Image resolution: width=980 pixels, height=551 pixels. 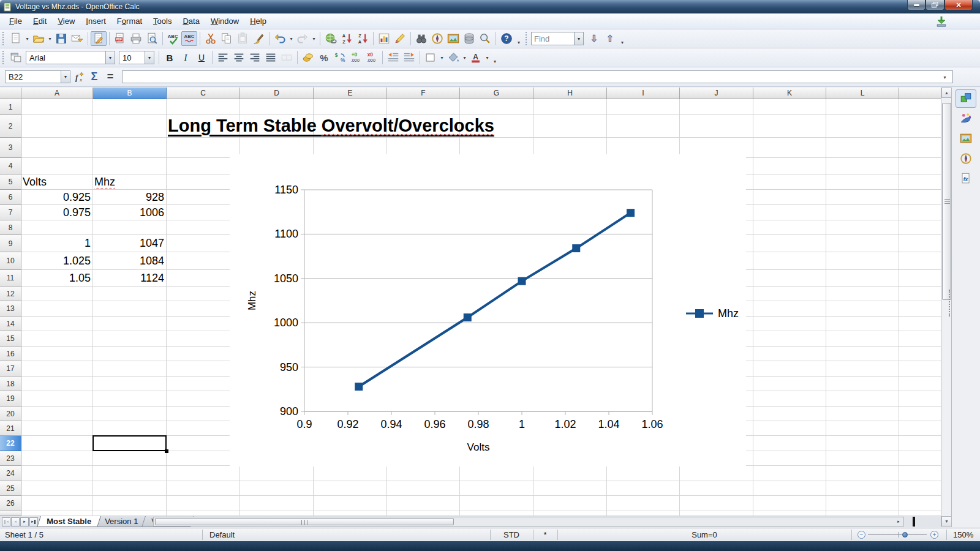 What do you see at coordinates (239, 58) in the screenshot?
I see `align-center-icon` at bounding box center [239, 58].